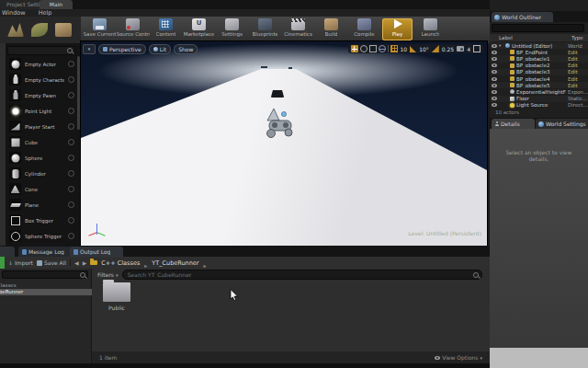  What do you see at coordinates (96, 252) in the screenshot?
I see `tab-output-log: Output Log` at bounding box center [96, 252].